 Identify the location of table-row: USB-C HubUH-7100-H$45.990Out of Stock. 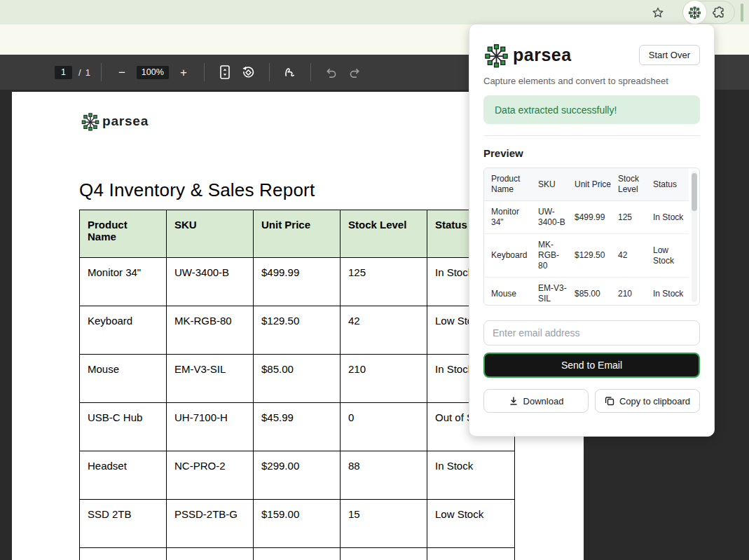
(297, 428).